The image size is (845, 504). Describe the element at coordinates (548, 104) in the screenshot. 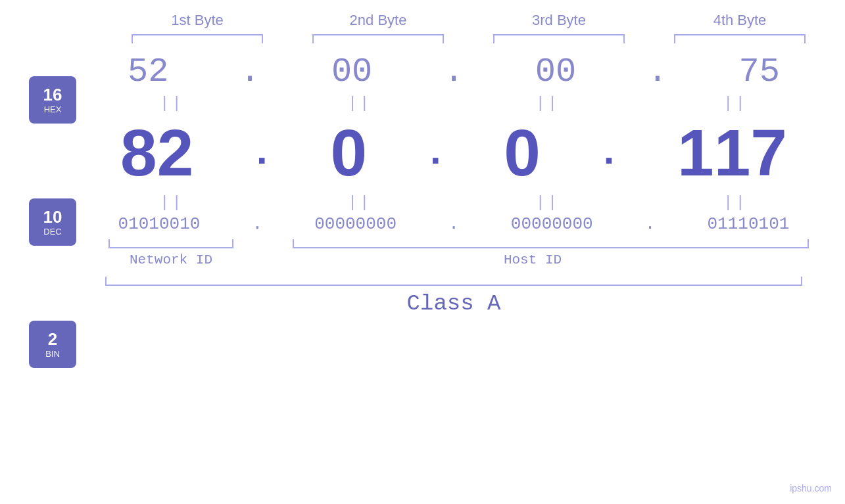

I see `pipe3: ||` at that location.